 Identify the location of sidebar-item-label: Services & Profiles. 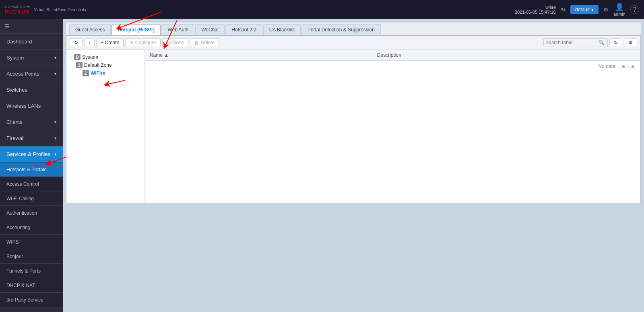
(28, 154).